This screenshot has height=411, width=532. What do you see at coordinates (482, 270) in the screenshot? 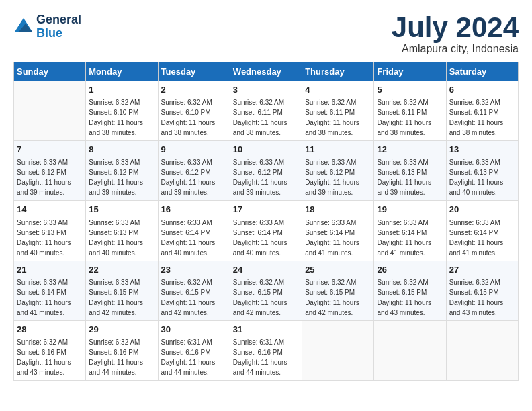
I see `day-number: 27` at bounding box center [482, 270].